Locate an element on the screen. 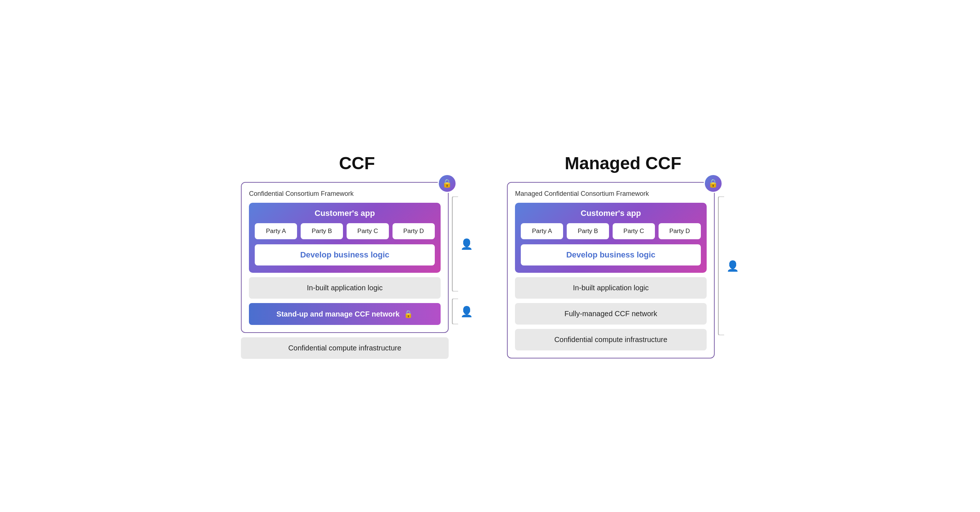 The width and height of the screenshot is (980, 512). managed-party-a: Party A is located at coordinates (542, 231).